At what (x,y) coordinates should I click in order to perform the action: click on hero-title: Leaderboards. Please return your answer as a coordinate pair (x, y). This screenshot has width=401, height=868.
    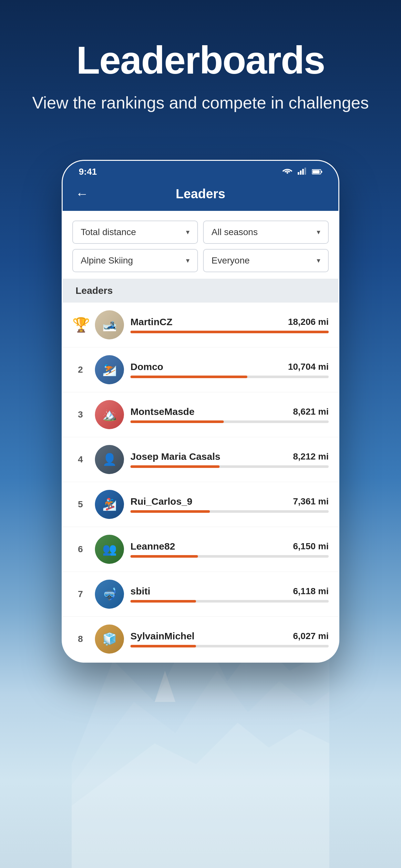
    Looking at the image, I should click on (201, 60).